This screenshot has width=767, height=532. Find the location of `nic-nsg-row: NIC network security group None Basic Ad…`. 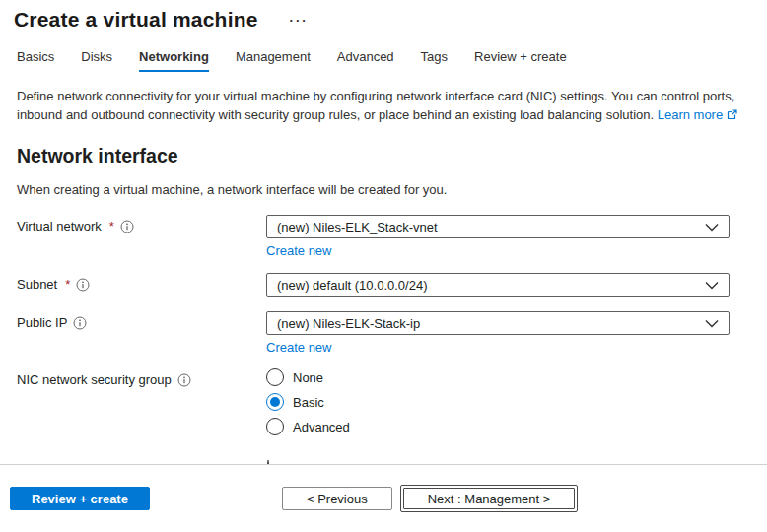

nic-nsg-row: NIC network security group None Basic Ad… is located at coordinates (384, 406).